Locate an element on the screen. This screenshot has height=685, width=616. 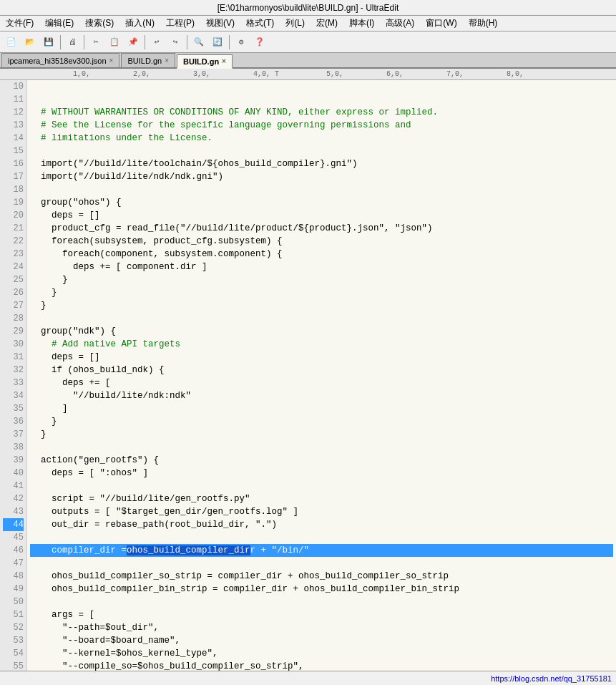
line-num-22: 22 is located at coordinates (13, 241).